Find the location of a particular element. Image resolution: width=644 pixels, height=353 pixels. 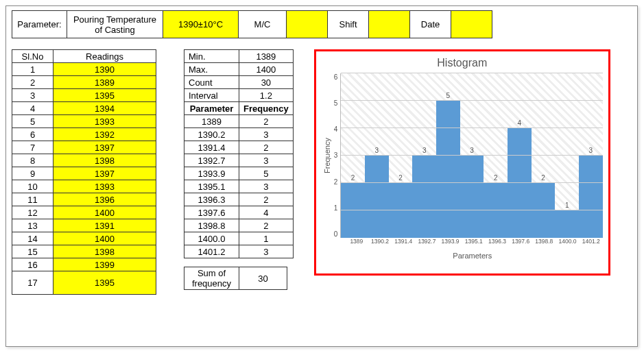

chart-xtick: 1401.2 is located at coordinates (591, 241).